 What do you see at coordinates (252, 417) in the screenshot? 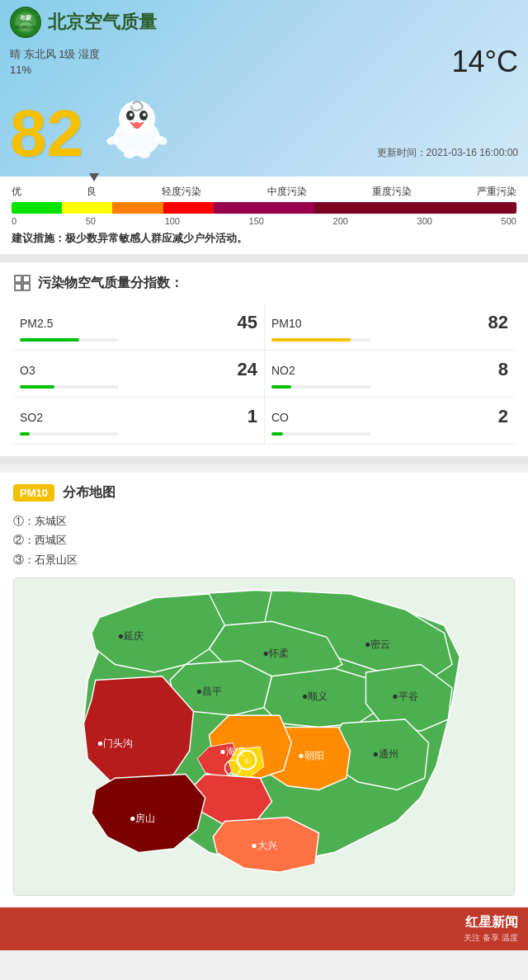
I see `so2-value: 1` at bounding box center [252, 417].